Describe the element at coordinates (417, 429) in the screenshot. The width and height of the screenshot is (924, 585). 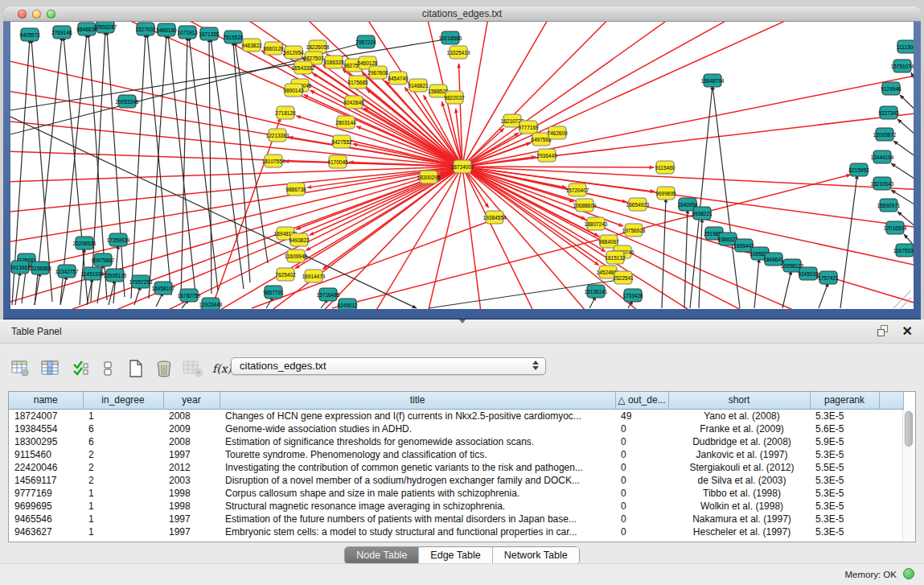
I see `table-cell: Genome-wide association studies in ADHD.` at that location.